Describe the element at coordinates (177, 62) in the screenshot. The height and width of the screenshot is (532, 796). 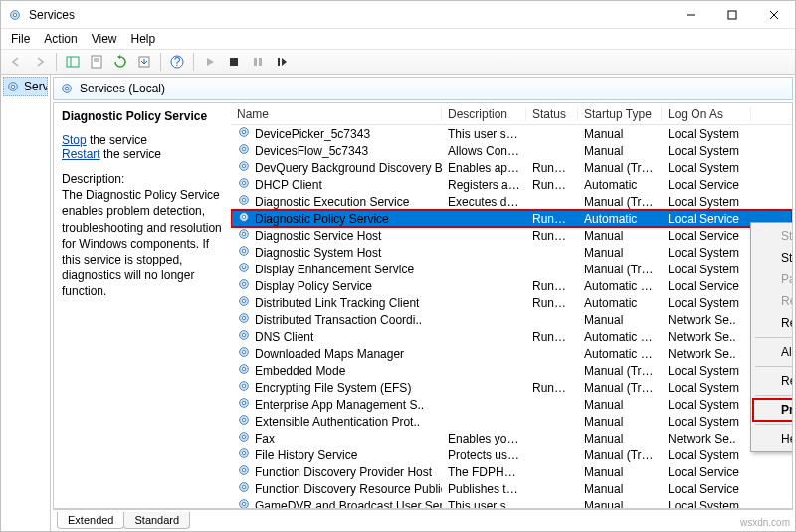
I see `help-button: ?` at that location.